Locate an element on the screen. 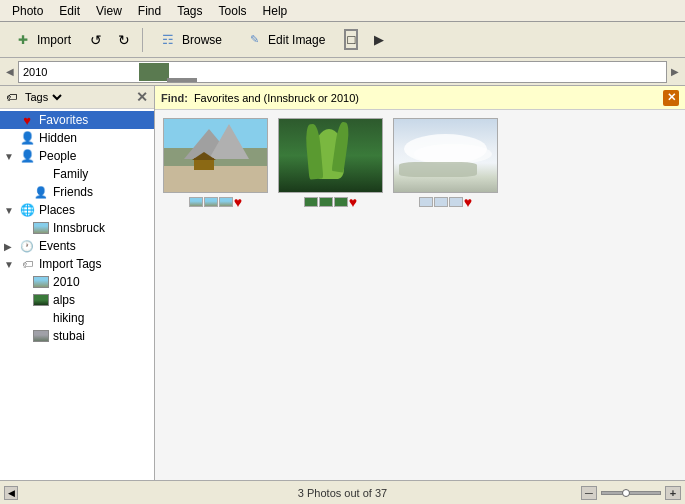  people-icon: 👤 is located at coordinates (27, 156).